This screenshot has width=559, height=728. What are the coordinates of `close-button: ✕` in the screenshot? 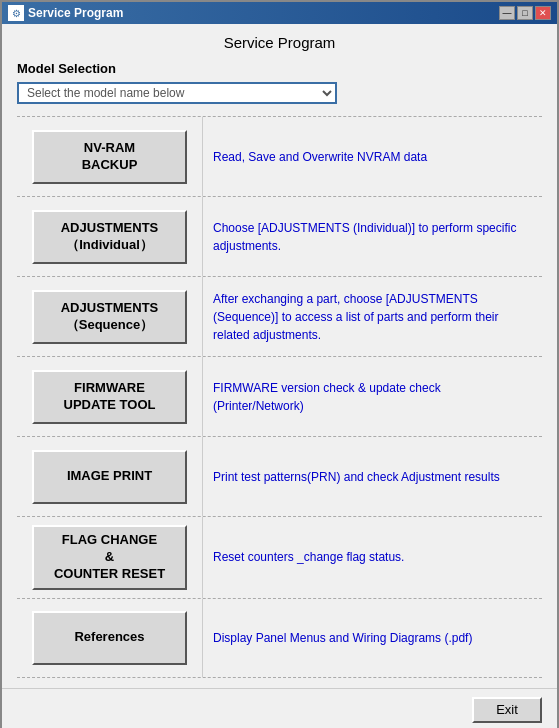 It's located at (543, 13).